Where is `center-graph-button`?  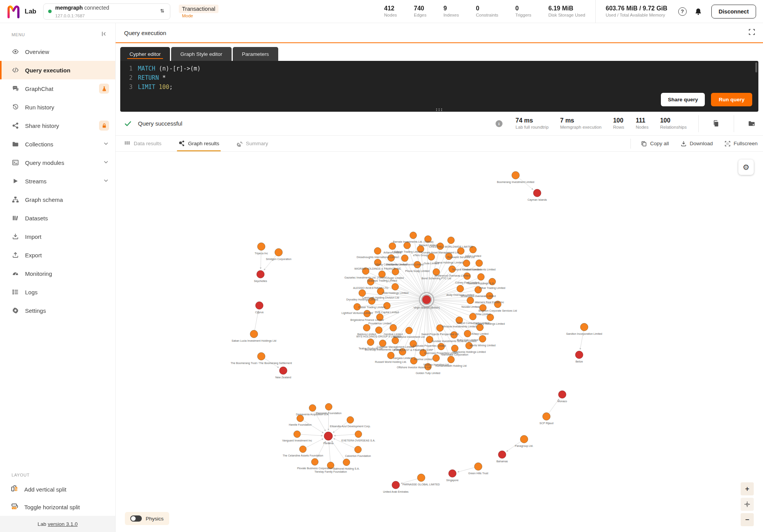 center-graph-button is located at coordinates (747, 504).